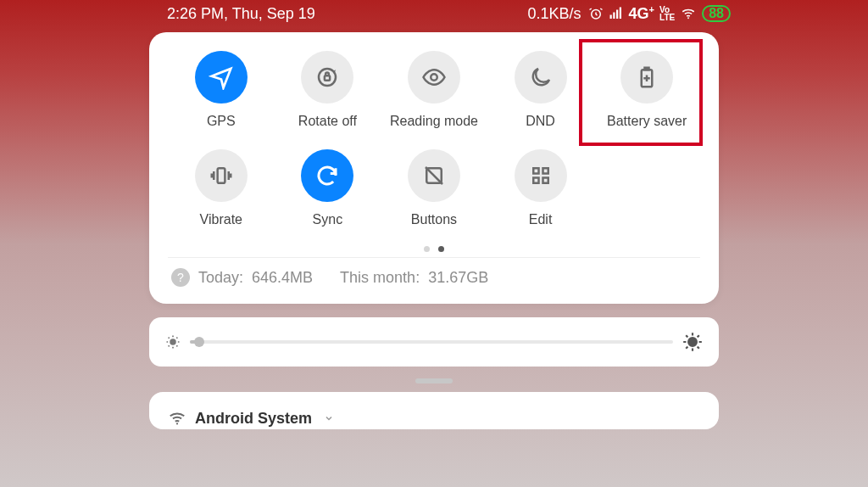  I want to click on toggle-edit: Edit, so click(541, 188).